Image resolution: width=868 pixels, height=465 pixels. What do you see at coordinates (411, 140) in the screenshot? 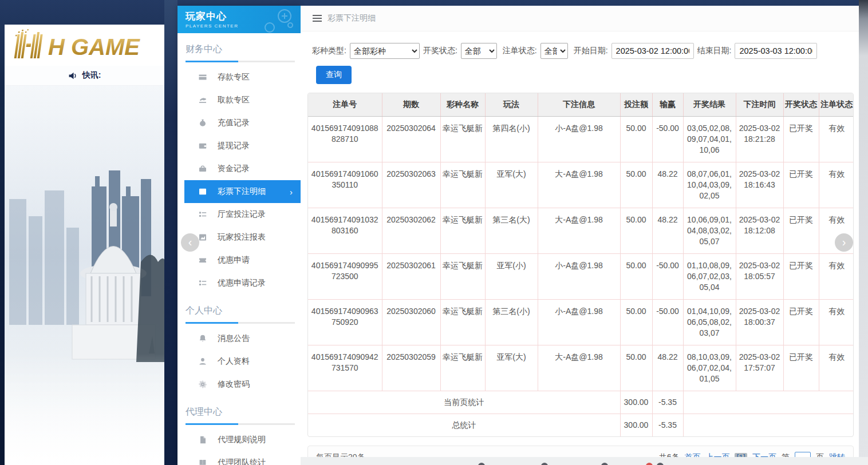
I see `table-cell: 20250302064` at bounding box center [411, 140].